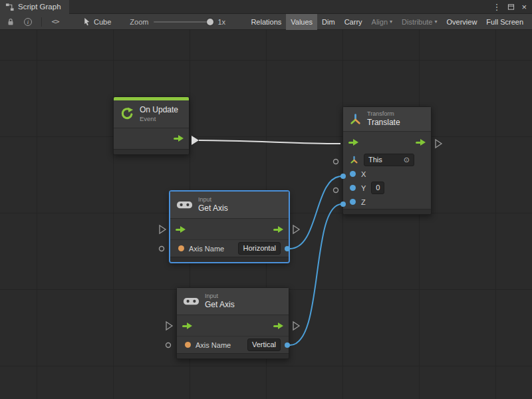 This screenshot has width=532, height=399. Describe the element at coordinates (159, 119) in the screenshot. I see `node-subtitle: Event` at that location.